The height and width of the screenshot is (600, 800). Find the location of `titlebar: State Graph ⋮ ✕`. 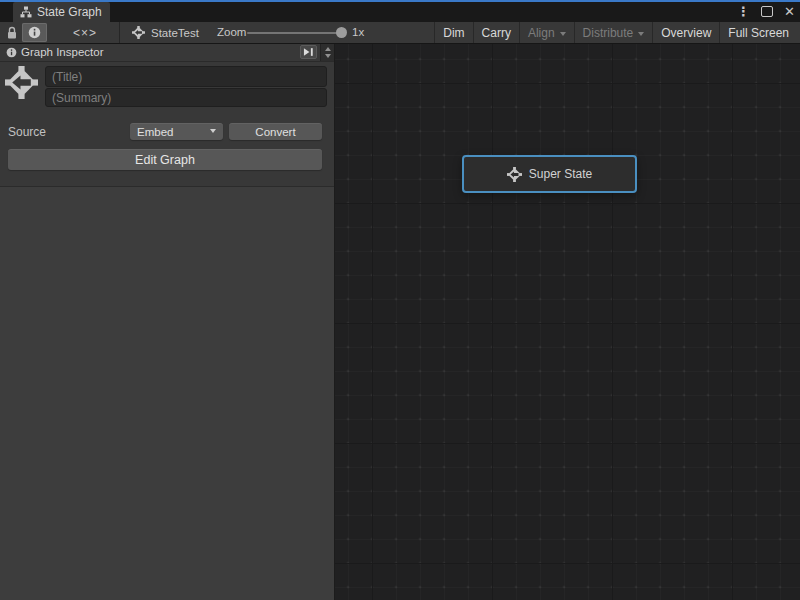

titlebar: State Graph ⋮ ✕ is located at coordinates (400, 11).